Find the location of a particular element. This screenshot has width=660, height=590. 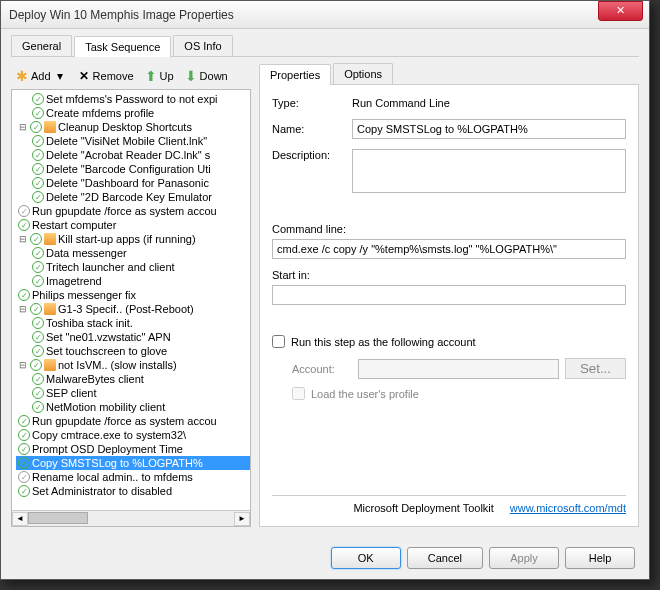

type-value: Run Command Line is located at coordinates (489, 103).